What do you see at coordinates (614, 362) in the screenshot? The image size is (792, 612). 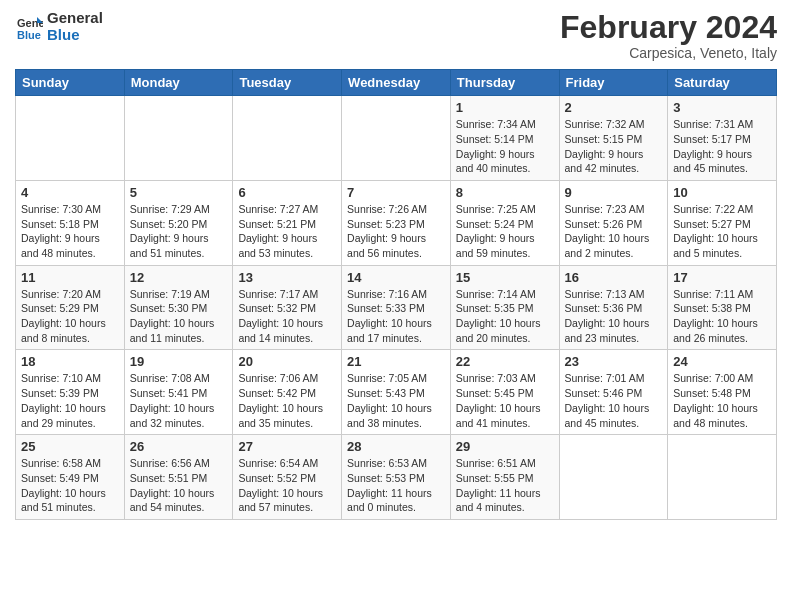 I see `day-number: 23` at bounding box center [614, 362].